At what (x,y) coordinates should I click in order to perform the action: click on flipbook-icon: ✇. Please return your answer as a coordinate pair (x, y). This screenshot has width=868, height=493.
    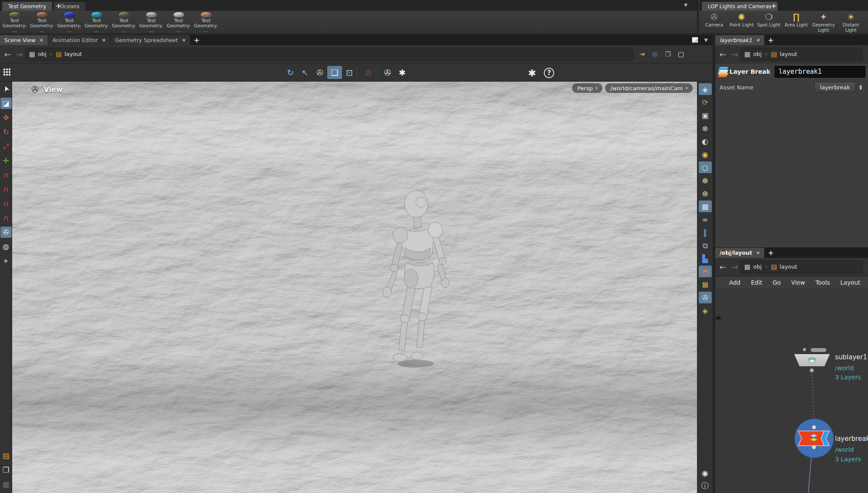
    Looking at the image, I should click on (388, 72).